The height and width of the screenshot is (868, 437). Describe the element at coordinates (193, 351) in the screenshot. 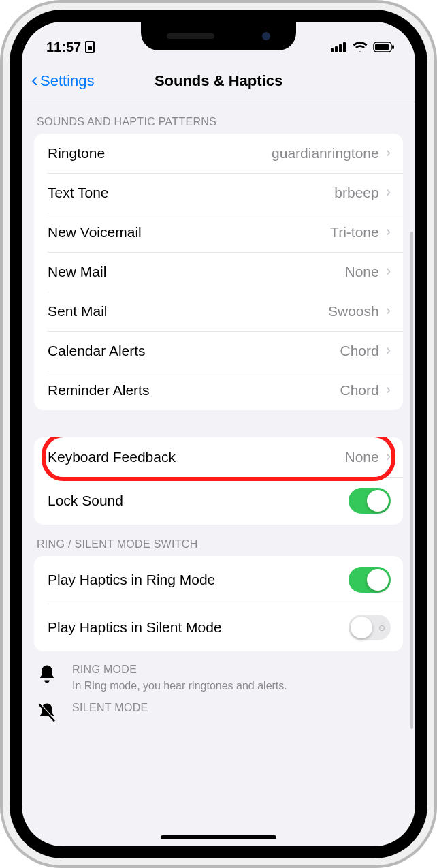

I see `row-label: Calendar Alerts` at that location.